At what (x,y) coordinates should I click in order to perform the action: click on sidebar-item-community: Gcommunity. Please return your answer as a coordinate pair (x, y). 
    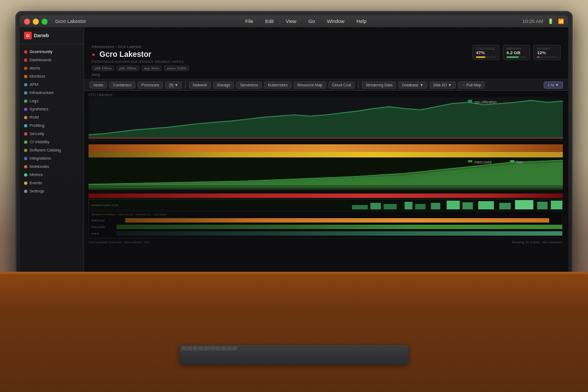
    Looking at the image, I should click on (51, 51).